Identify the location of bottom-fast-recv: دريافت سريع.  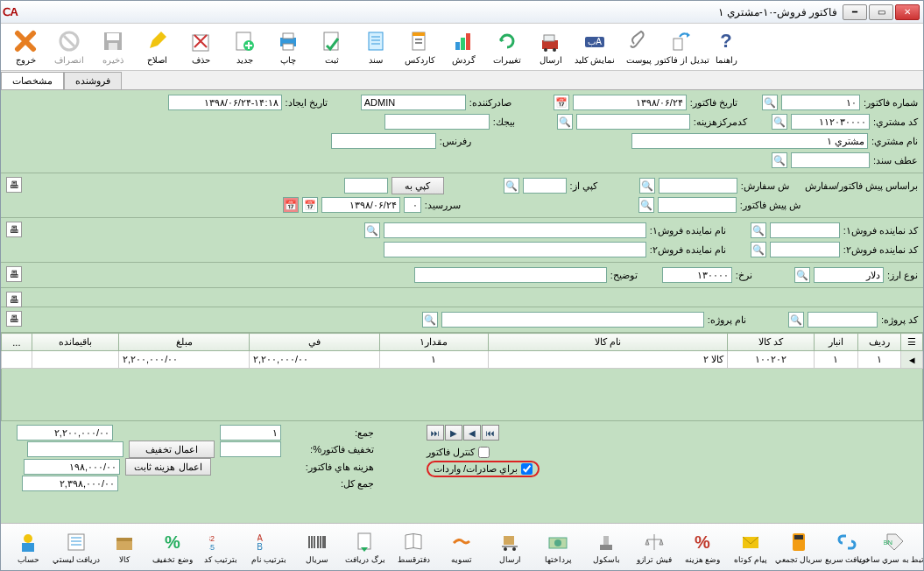
(847, 546).